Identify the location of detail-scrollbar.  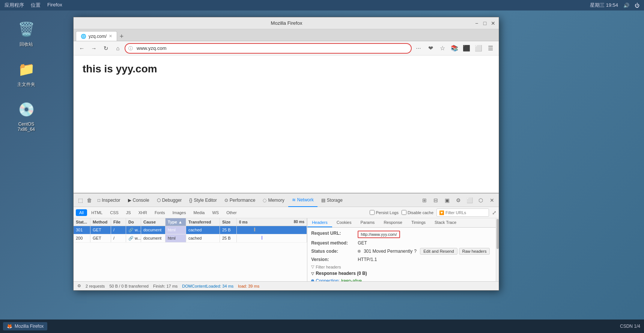
(497, 250).